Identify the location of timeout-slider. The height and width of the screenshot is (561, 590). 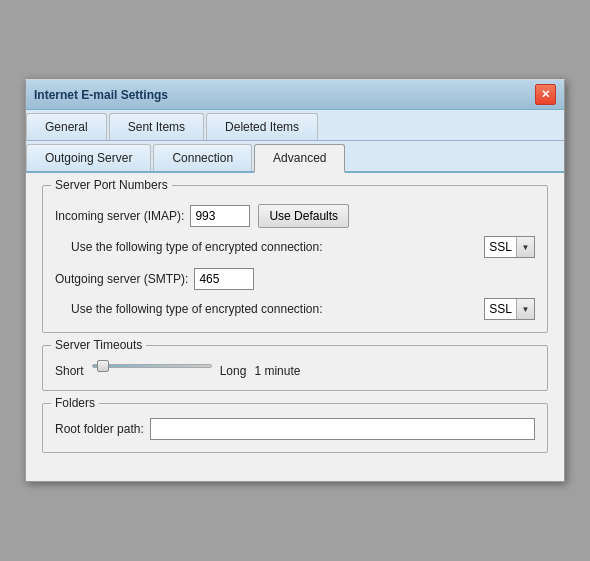
(152, 371).